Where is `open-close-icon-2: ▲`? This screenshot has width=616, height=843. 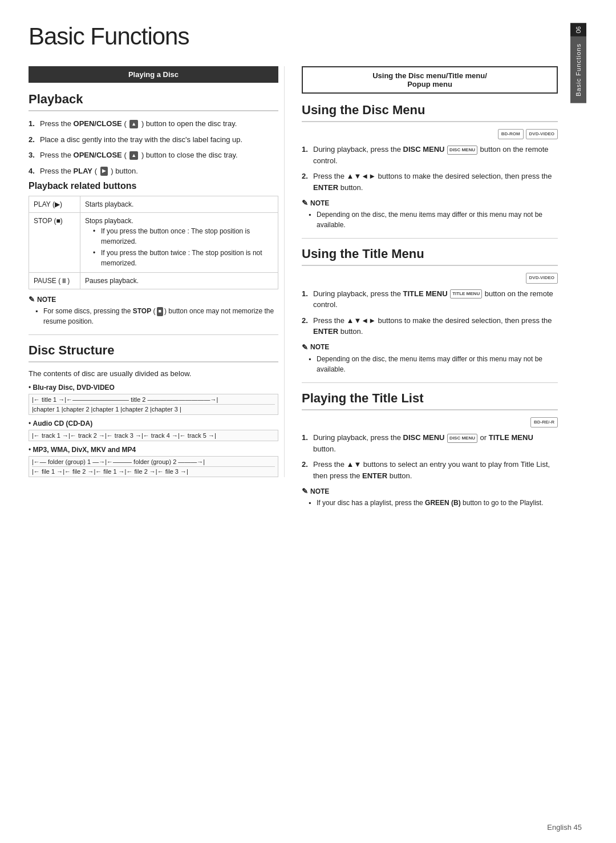
open-close-icon-2: ▲ is located at coordinates (133, 156).